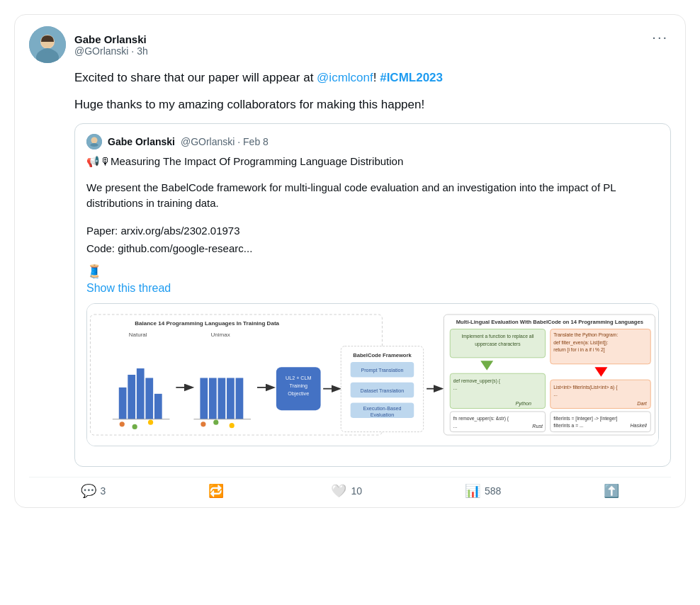 The image size is (700, 605). What do you see at coordinates (225, 142) in the screenshot?
I see `quoted-handle-time: @GOrlanski · Feb 8` at bounding box center [225, 142].